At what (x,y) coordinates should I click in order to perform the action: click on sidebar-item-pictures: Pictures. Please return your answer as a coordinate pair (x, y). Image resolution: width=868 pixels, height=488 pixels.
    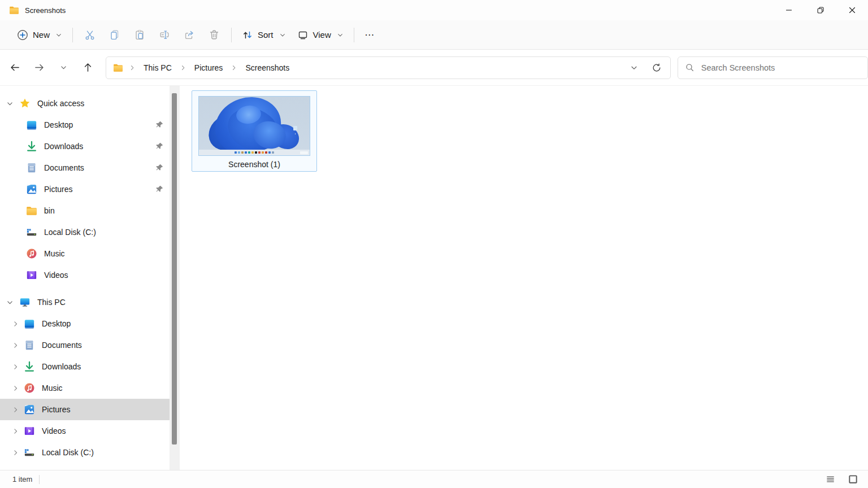
    Looking at the image, I should click on (85, 189).